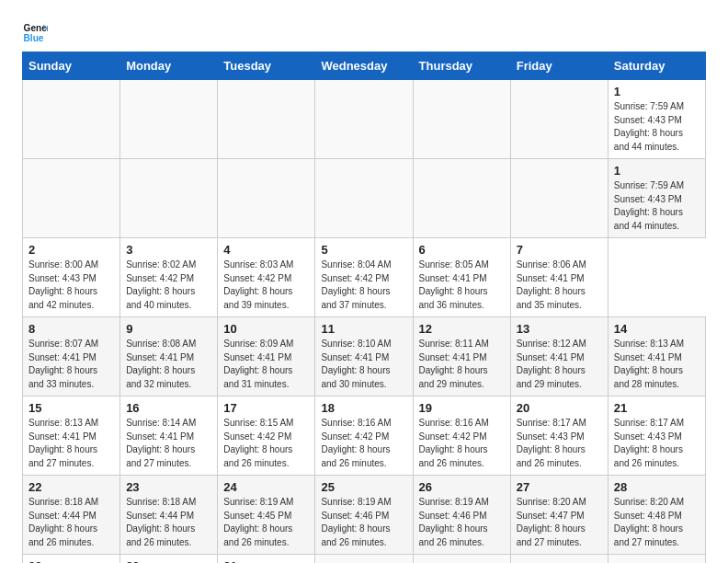  I want to click on day-info: Sunrise: 7:59 AMSunset: 4:43 PMDaylight:…, so click(656, 206).